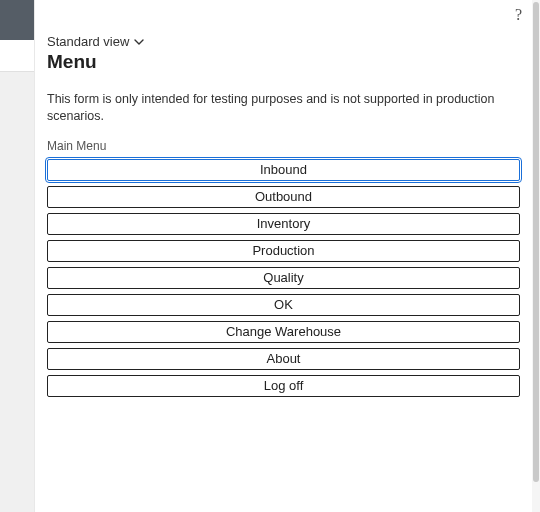 The height and width of the screenshot is (512, 540). What do you see at coordinates (96, 42) in the screenshot?
I see `view-selector: Standard view` at bounding box center [96, 42].